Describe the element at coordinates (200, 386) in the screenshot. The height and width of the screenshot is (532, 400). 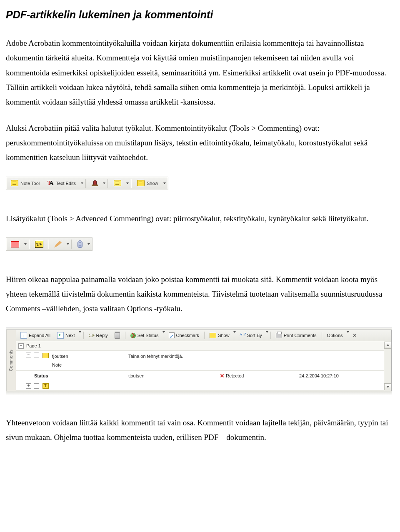
I see `comment-row: + T` at that location.